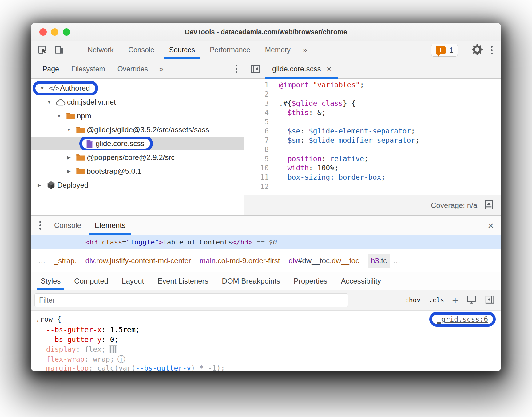 Image resolution: width=532 pixels, height=417 pixels. I want to click on navigator-tab-overrides: Overrides, so click(133, 69).